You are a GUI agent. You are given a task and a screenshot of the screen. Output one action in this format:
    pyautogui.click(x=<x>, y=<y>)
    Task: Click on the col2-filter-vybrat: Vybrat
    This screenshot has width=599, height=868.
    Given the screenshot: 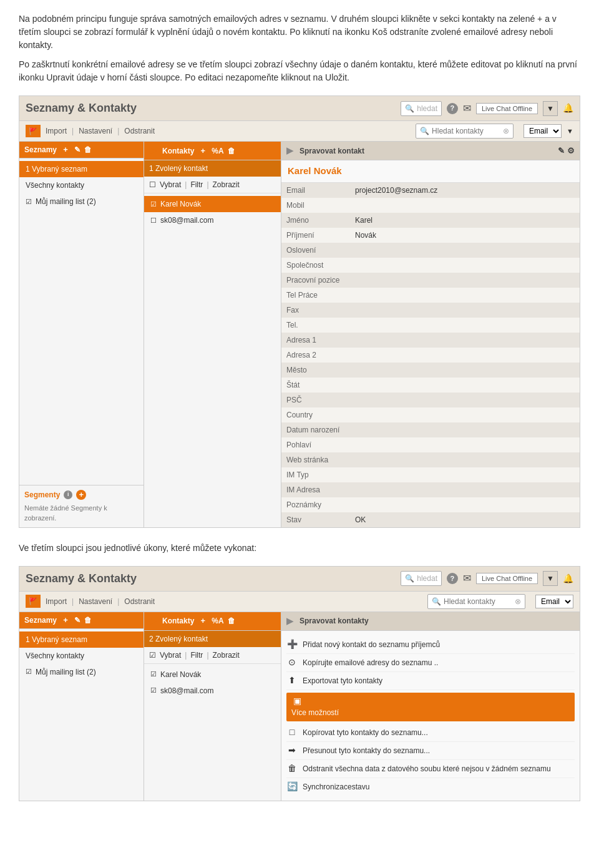 What is the action you would take?
    pyautogui.click(x=170, y=185)
    